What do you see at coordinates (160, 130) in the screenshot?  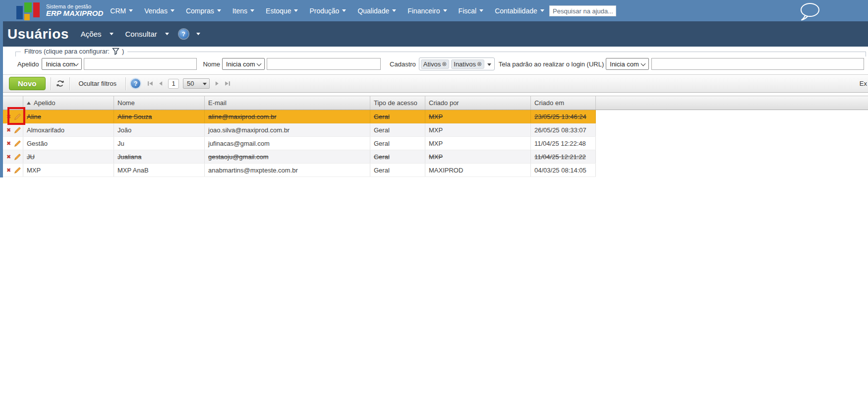 I see `cell-nome: João` at bounding box center [160, 130].